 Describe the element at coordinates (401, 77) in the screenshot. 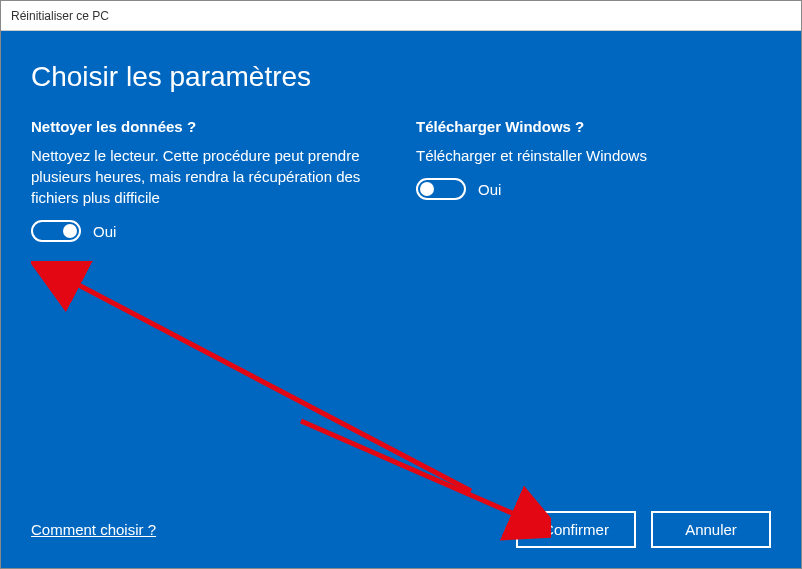

I see `page-title: Choisir les paramètres` at that location.